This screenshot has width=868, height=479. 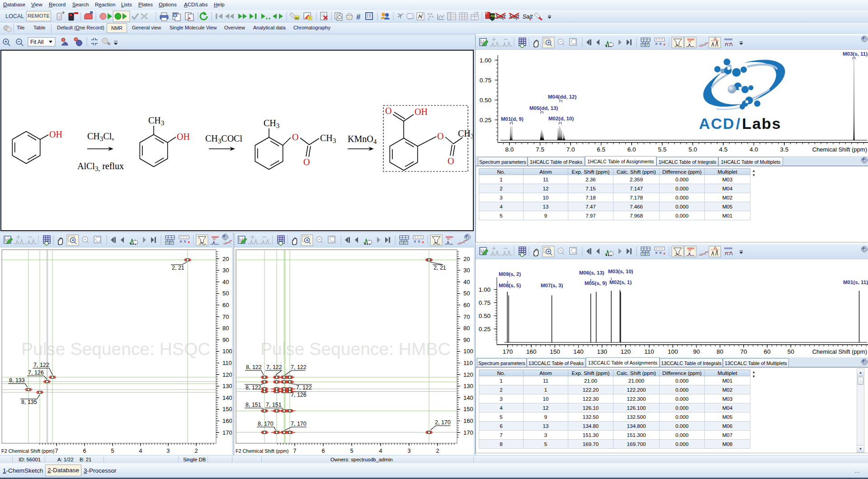 What do you see at coordinates (100, 166) in the screenshot?
I see `svg-text: AlCl3, reflux` at bounding box center [100, 166].